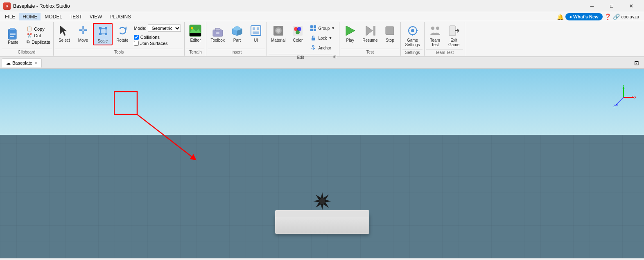 This screenshot has width=644, height=260. I want to click on mode-label: Mode:, so click(140, 28).